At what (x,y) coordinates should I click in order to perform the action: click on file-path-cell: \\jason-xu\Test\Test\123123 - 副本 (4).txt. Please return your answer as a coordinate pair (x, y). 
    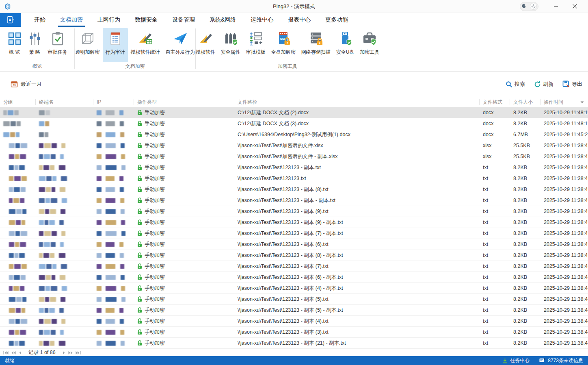
    Looking at the image, I should click on (357, 321).